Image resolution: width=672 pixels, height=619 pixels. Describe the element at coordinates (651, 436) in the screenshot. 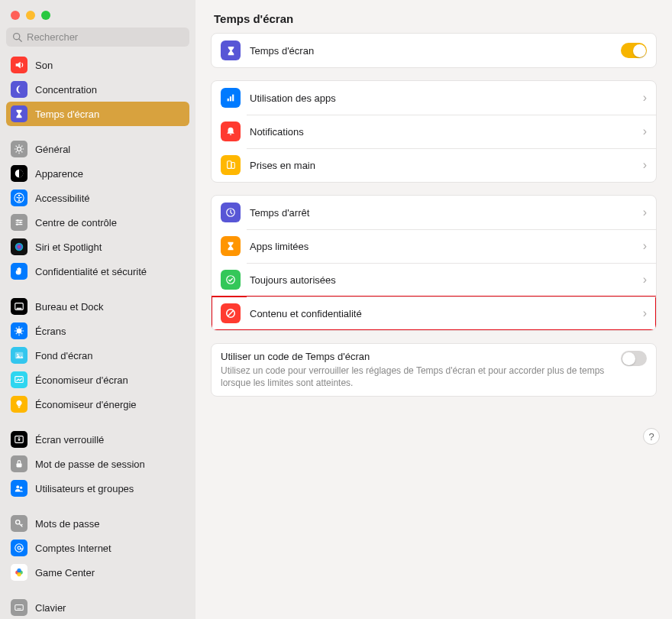

I see `help-button: ?` at that location.